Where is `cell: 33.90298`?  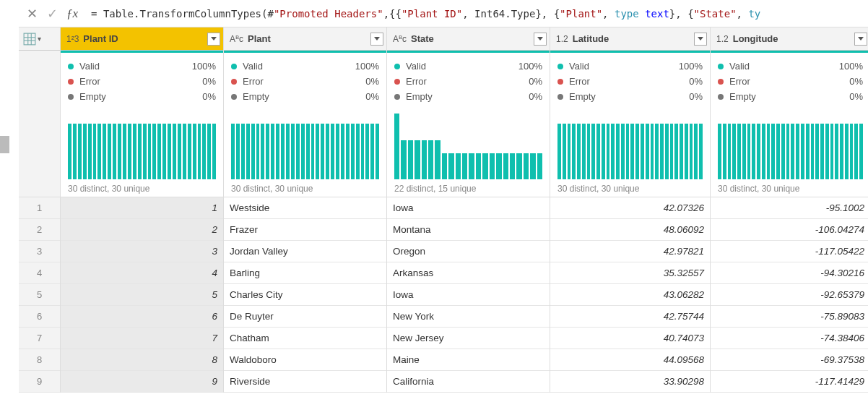 cell: 33.90298 is located at coordinates (630, 382).